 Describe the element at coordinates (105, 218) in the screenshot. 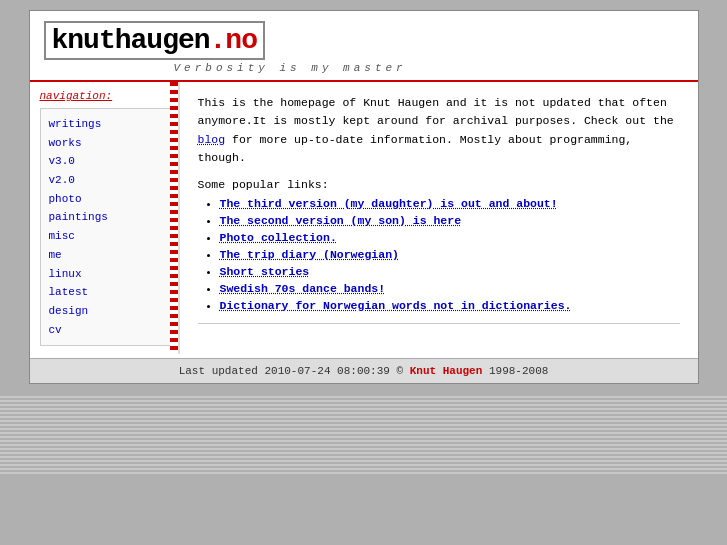

I see `sidebar: navigation: writings works v3.0 v2.0 pho…` at that location.